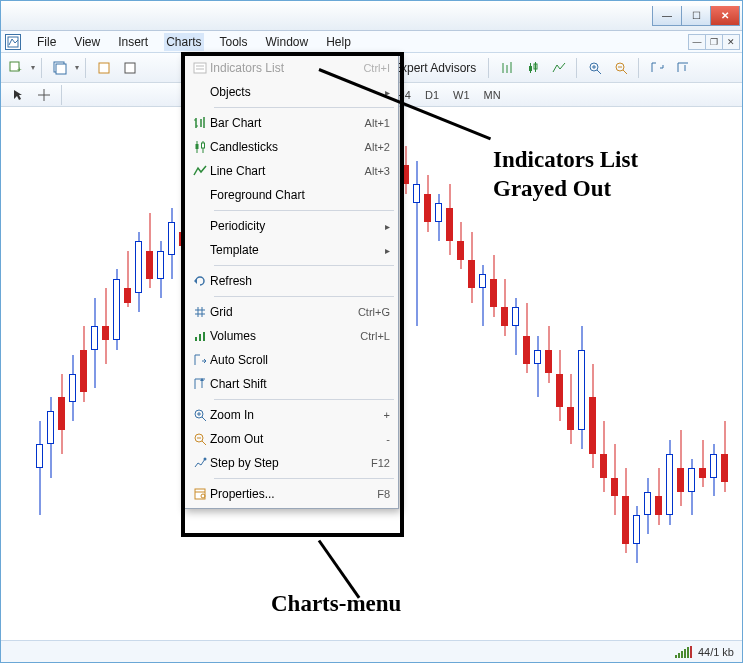  What do you see at coordinates (714, 42) in the screenshot?
I see `mdi-restore-button: ❐` at bounding box center [714, 42].